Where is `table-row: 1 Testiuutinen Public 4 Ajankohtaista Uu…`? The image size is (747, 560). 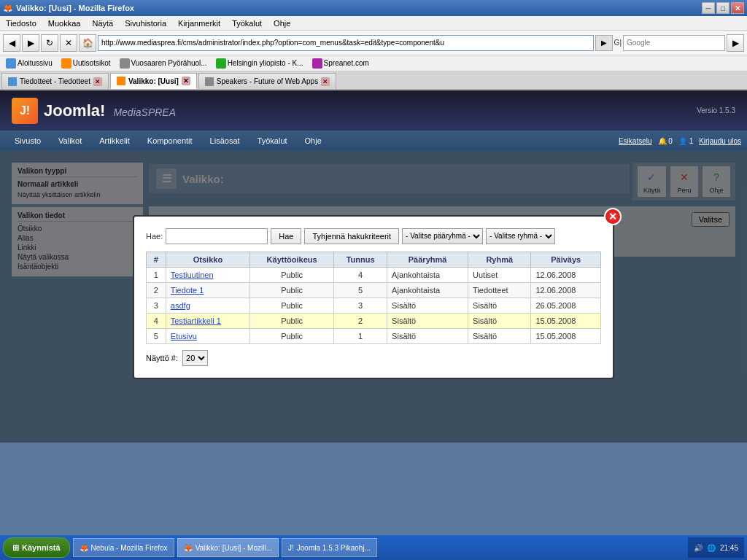 table-row: 1 Testiuutinen Public 4 Ajankohtaista Uu… is located at coordinates (374, 274).